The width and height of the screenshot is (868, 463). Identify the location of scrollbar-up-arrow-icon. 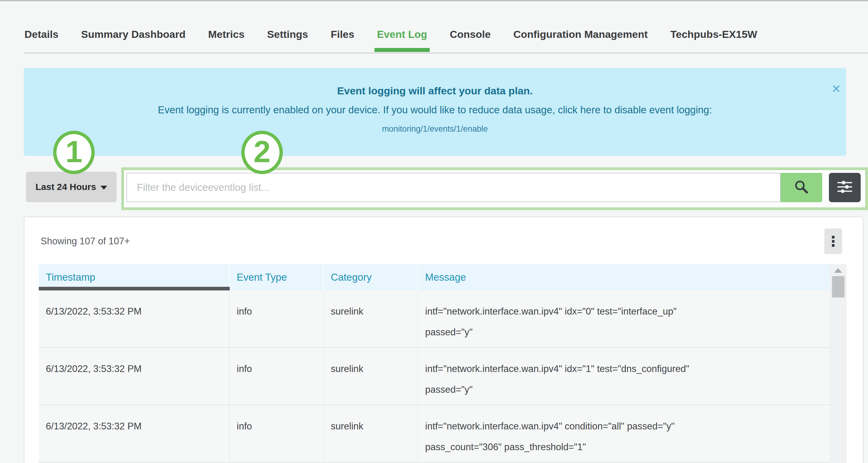
(838, 270).